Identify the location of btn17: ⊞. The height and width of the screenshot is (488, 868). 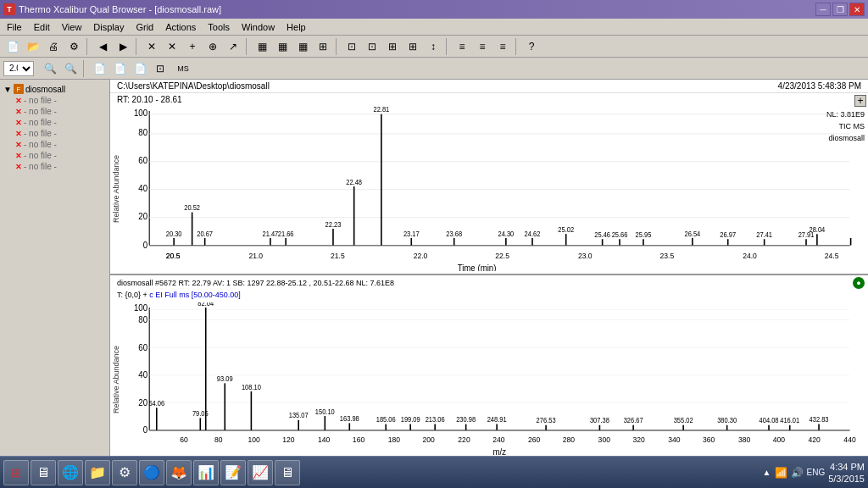
(413, 47).